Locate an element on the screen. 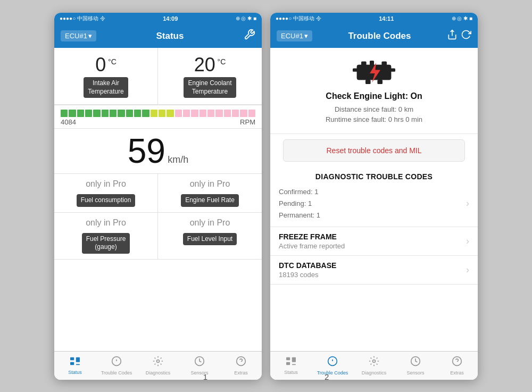 The width and height of the screenshot is (532, 392). rpm-section: 4084 RPM is located at coordinates (158, 117).